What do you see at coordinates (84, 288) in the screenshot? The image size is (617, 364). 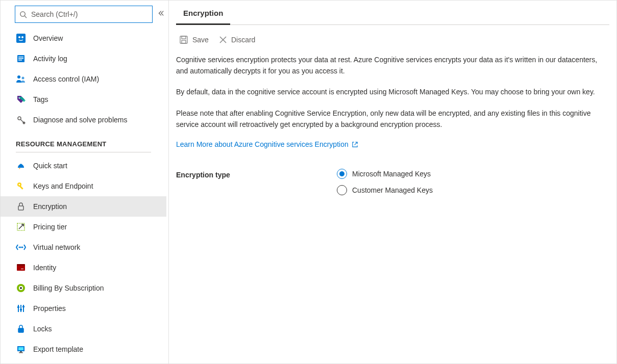 I see `sidebar-item-billing: Billing By Subscription` at bounding box center [84, 288].